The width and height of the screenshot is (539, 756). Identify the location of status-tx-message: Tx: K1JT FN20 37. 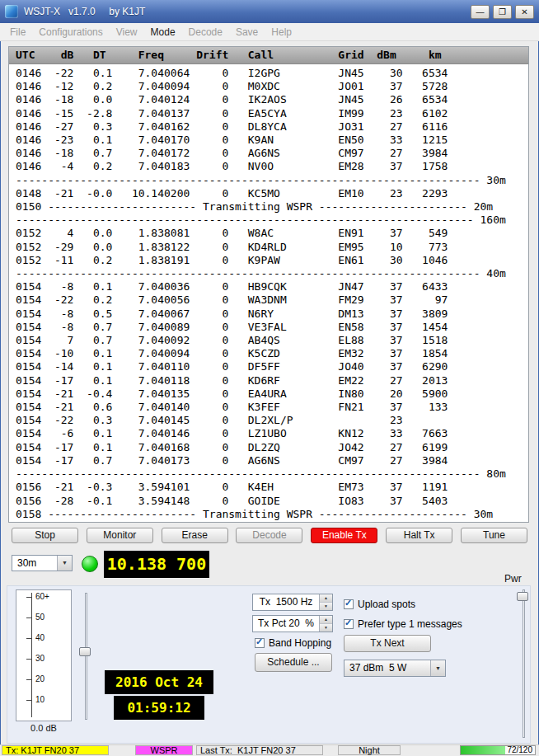
(55, 750).